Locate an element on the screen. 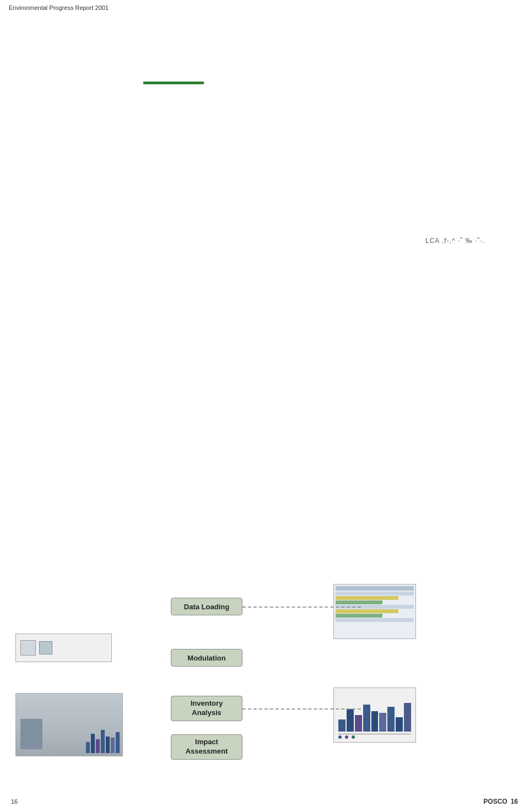 The height and width of the screenshot is (812, 529). modulation-screenshot is located at coordinates (64, 648).